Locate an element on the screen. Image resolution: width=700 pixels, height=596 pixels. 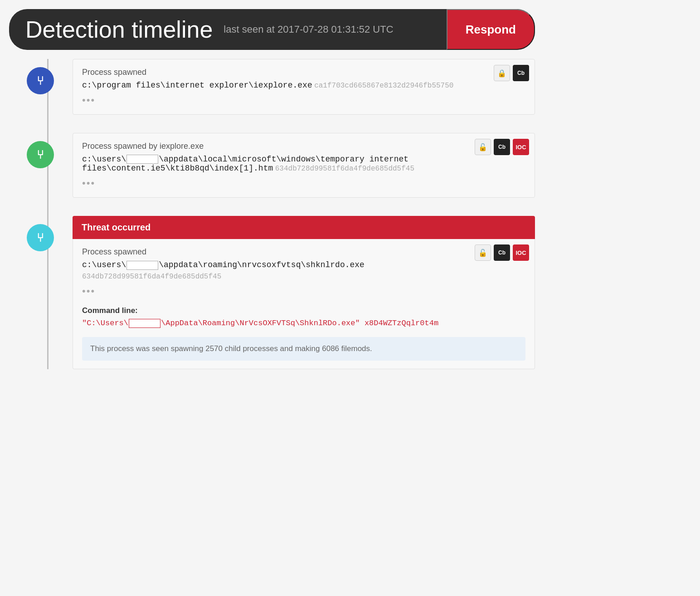
event-dots-3: ••• is located at coordinates (304, 291).